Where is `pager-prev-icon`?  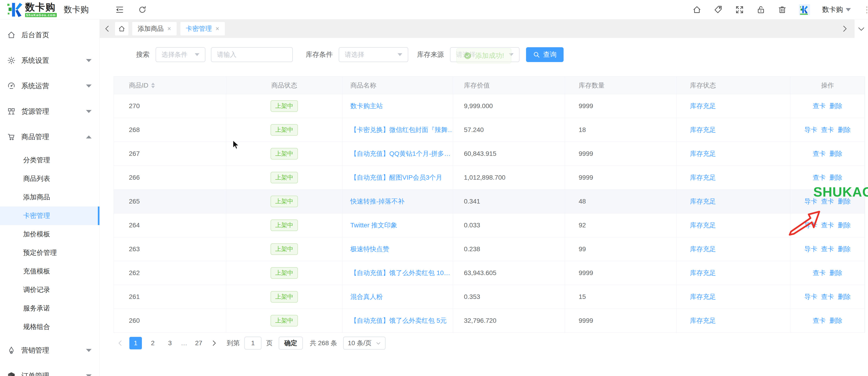
pager-prev-icon is located at coordinates (120, 343).